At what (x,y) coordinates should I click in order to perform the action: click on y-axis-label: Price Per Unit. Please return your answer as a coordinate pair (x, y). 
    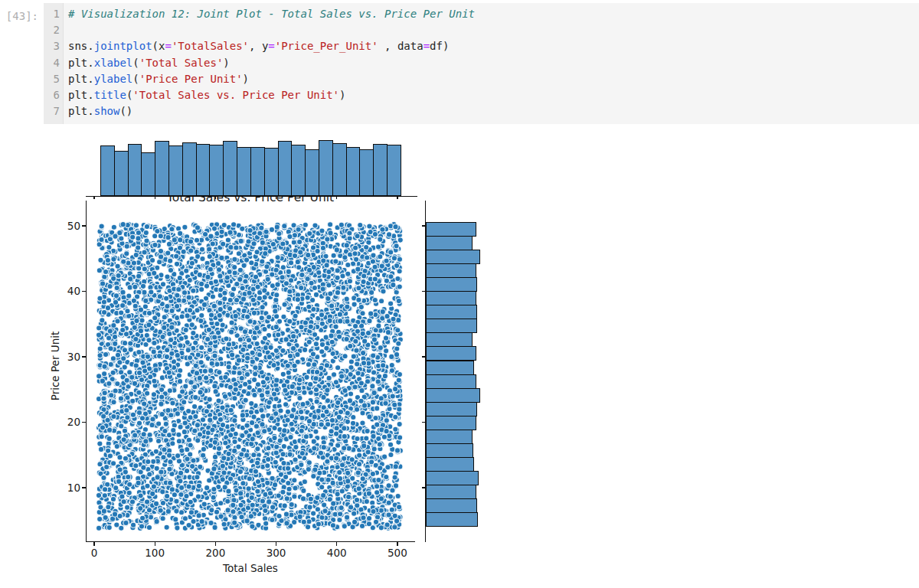
    Looking at the image, I should click on (55, 366).